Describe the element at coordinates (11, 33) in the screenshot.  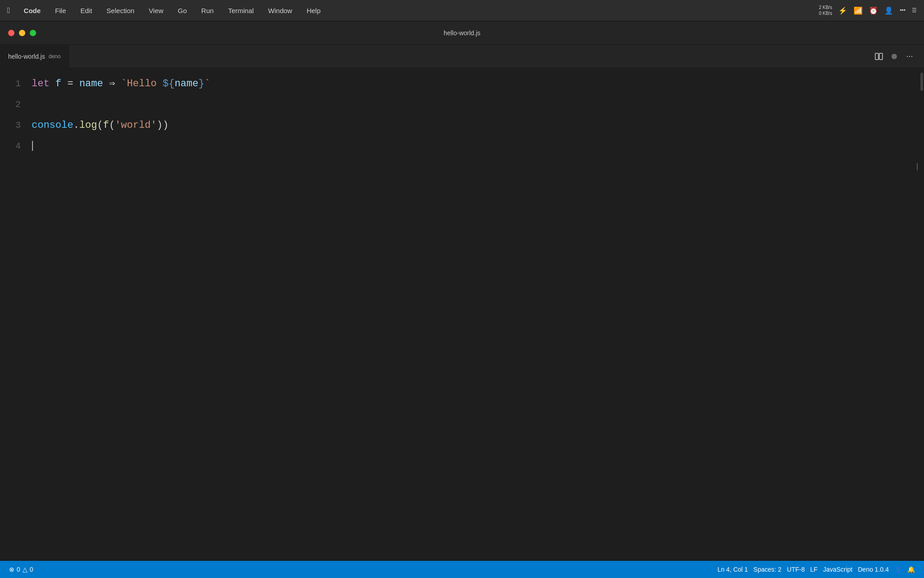
I see `close-button` at that location.